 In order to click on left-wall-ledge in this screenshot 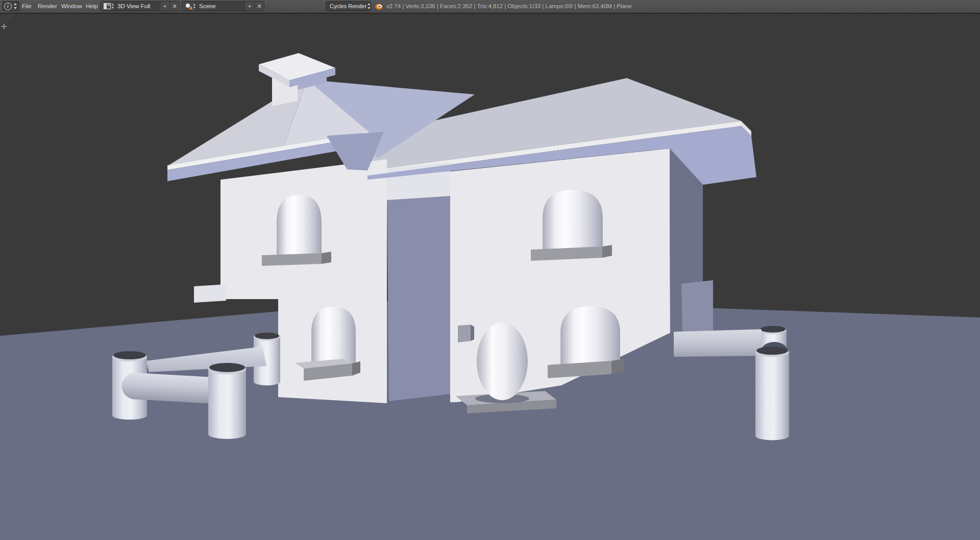, I will do `click(210, 293)`.